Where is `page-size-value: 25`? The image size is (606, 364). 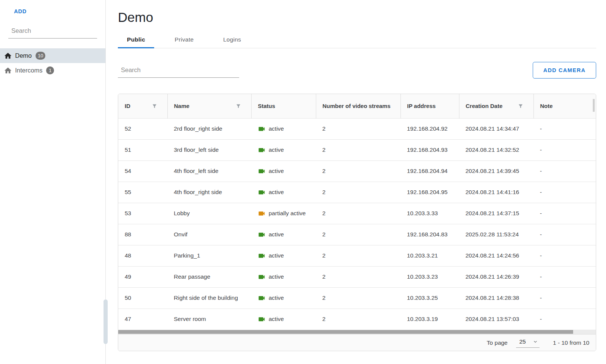
page-size-value: 25 is located at coordinates (523, 342).